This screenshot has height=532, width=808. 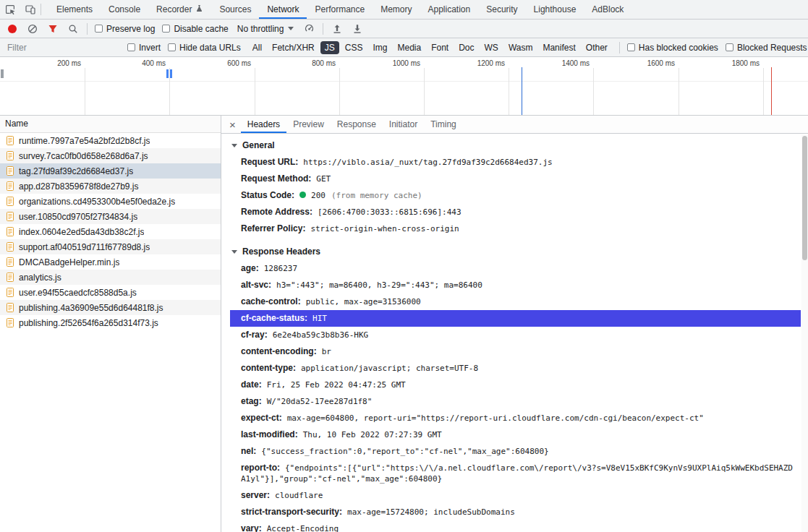 What do you see at coordinates (110, 292) in the screenshot?
I see `request-row: user.e94f55caedcfc8588d5a.js` at bounding box center [110, 292].